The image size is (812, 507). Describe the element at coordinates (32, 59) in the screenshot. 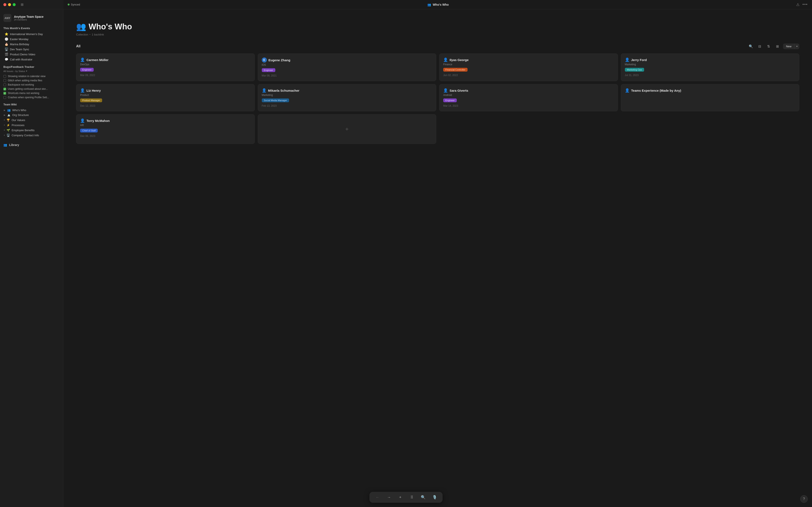

I see `sidebar-item-call-illustrator: 💬 Call with Illustrator` at that location.